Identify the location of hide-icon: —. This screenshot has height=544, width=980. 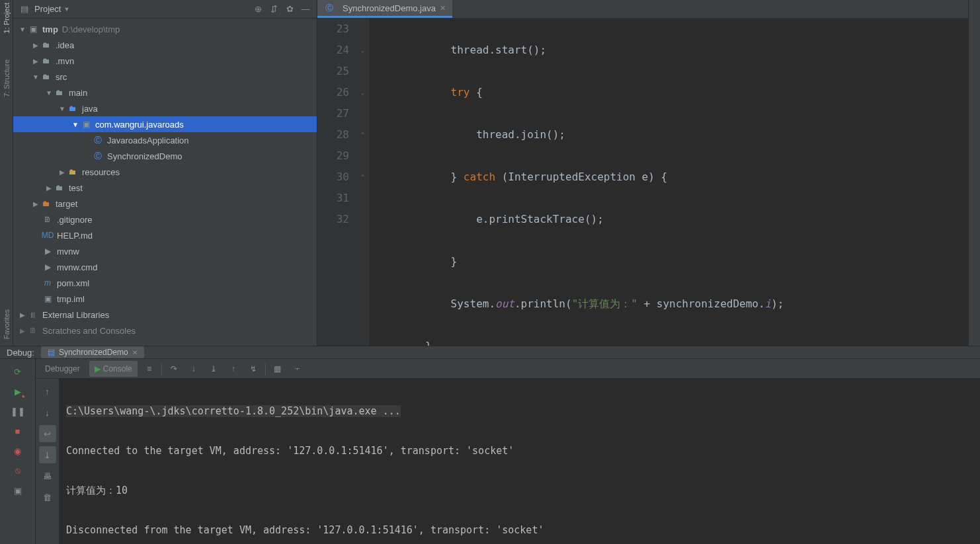
(306, 9).